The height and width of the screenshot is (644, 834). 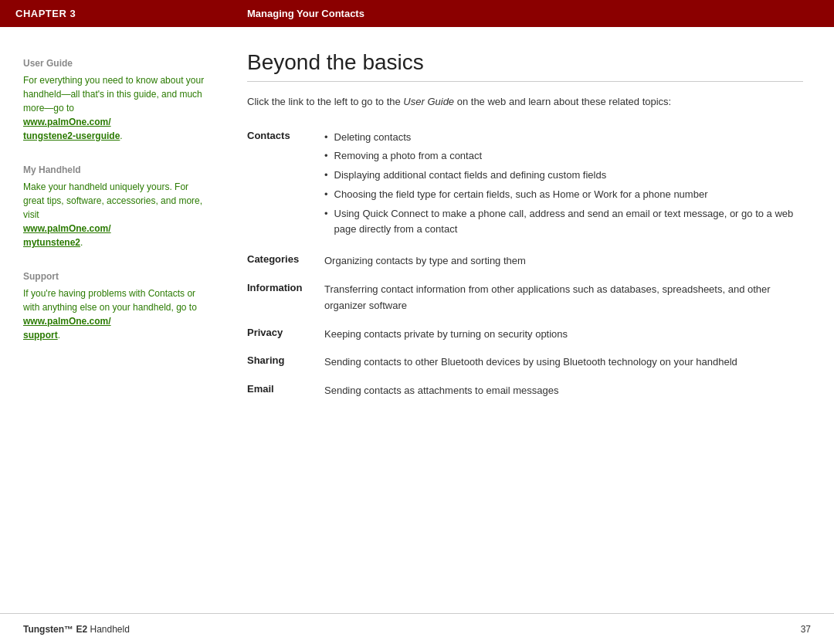 What do you see at coordinates (564, 222) in the screenshot?
I see `list-item: Using Quick Connect to make a phone call…` at bounding box center [564, 222].